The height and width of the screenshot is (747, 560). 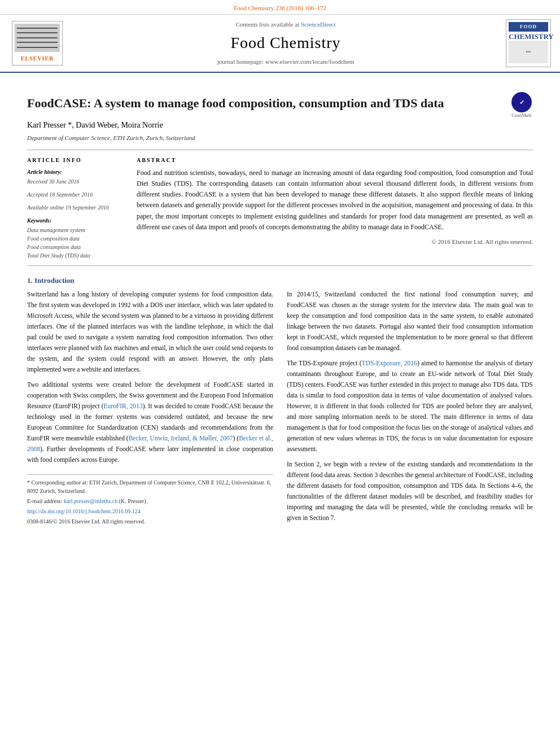 I want to click on fc-logo-top: FOOD, so click(x=528, y=27).